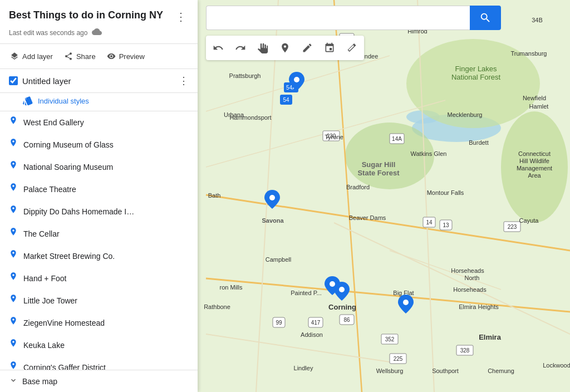 This screenshot has width=570, height=392. Describe the element at coordinates (472, 278) in the screenshot. I see `svg-text: North` at that location.